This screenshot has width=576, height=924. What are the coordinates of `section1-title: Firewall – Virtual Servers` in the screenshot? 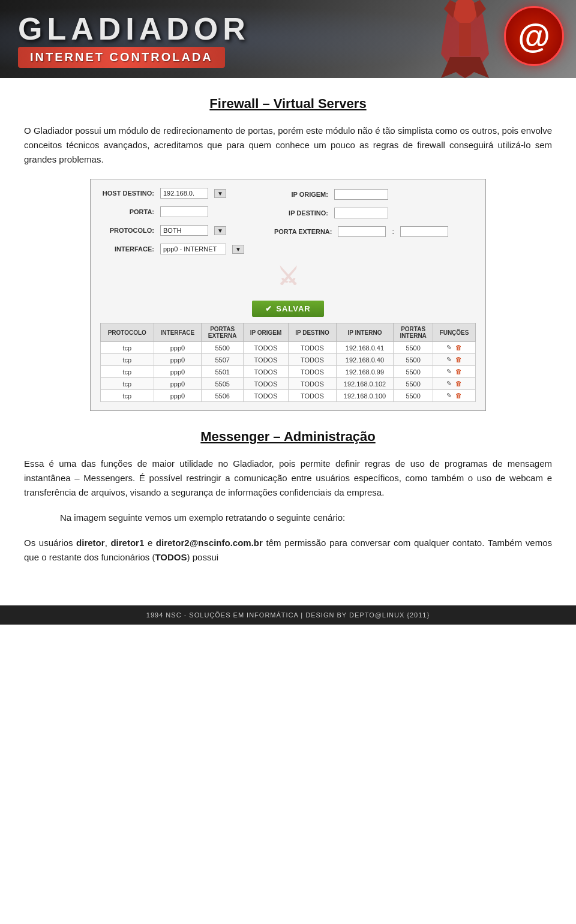 It's located at (288, 104).